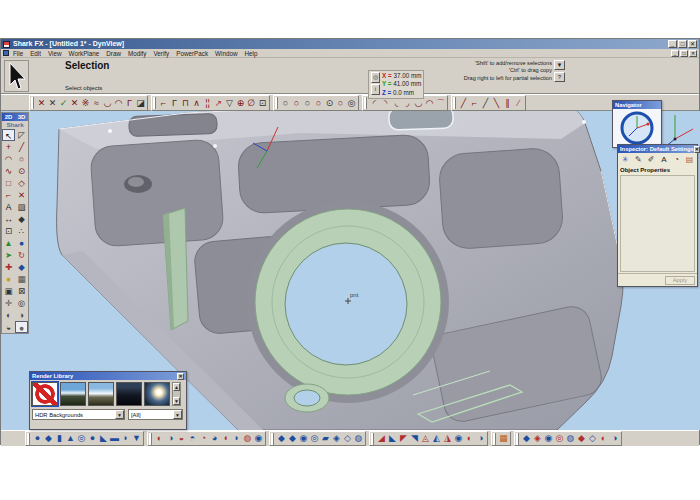 The image size is (700, 500). What do you see at coordinates (592, 438) in the screenshot?
I see `web-solid-icon: ◇` at bounding box center [592, 438].